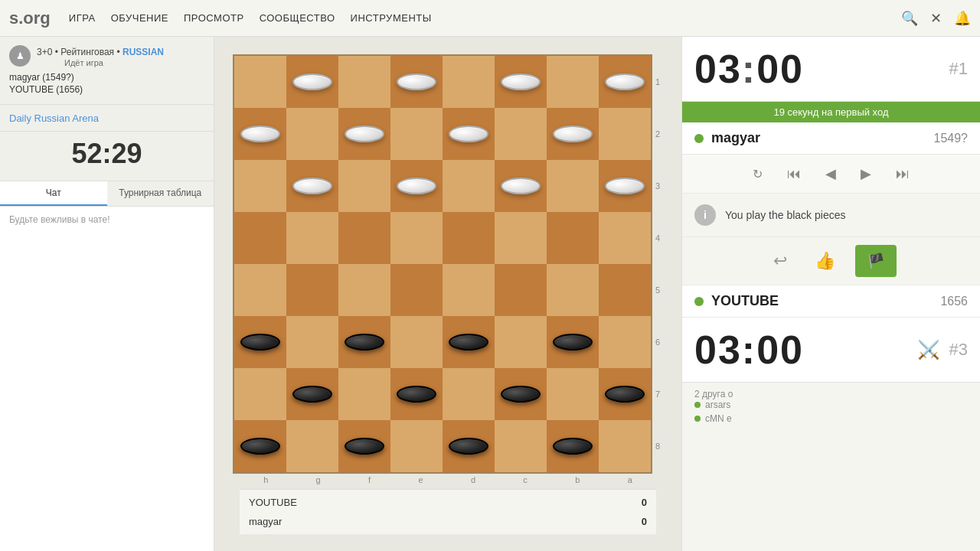  Describe the element at coordinates (876, 261) in the screenshot. I see `resign-button: 🏴` at that location.